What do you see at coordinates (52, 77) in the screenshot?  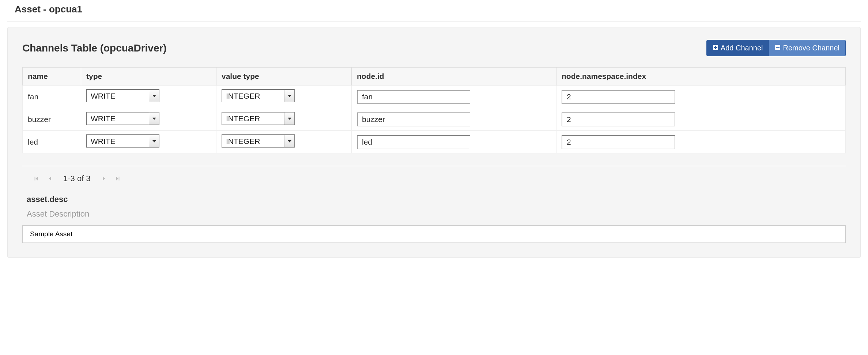 I see `column-header-name: name` at bounding box center [52, 77].